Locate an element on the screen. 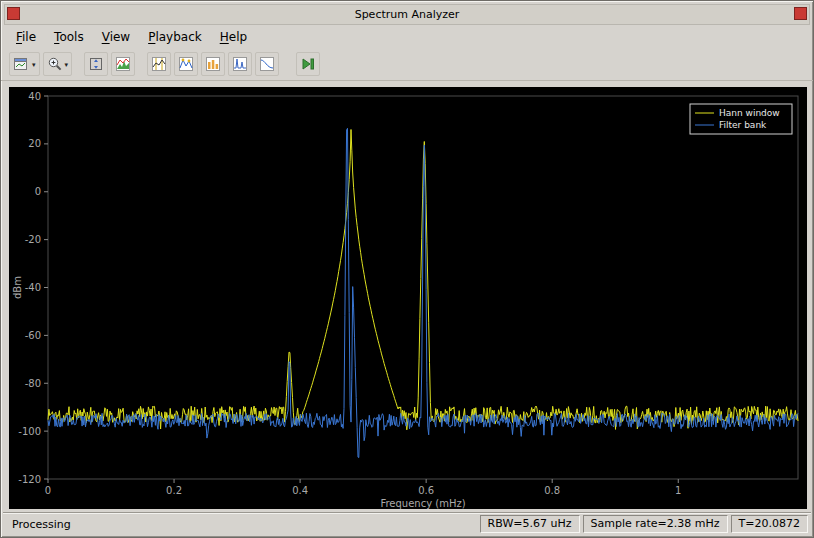 The image size is (814, 538). export-scope-icon is located at coordinates (22, 64).